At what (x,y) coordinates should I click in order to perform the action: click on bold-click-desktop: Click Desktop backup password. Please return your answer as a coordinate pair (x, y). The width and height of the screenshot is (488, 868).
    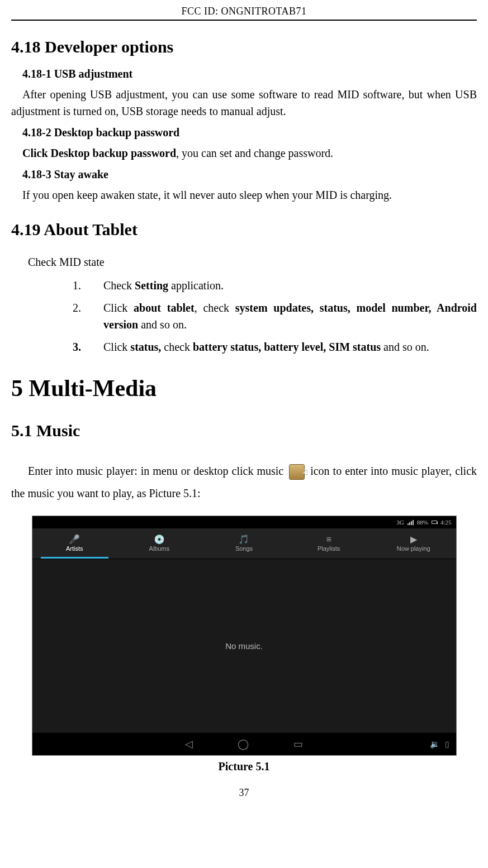
    Looking at the image, I should click on (100, 153).